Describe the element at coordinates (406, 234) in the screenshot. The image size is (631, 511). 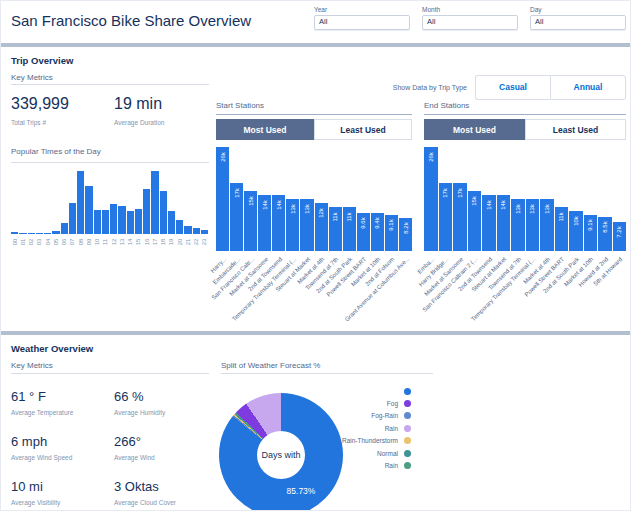
I see `station-bar: 8.2k` at that location.